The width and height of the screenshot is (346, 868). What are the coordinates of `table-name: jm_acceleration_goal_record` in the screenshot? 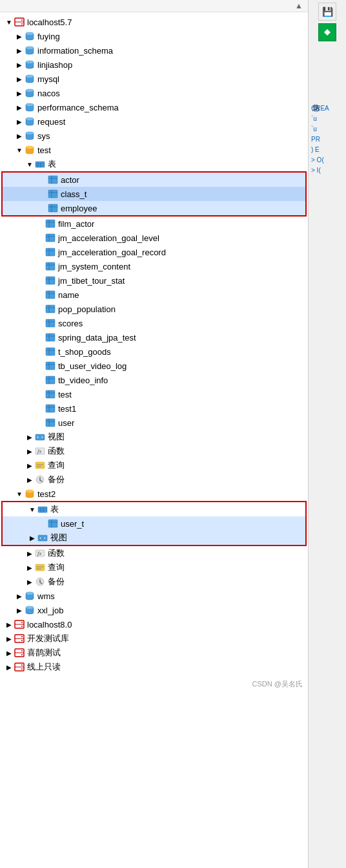 It's located at (112, 252).